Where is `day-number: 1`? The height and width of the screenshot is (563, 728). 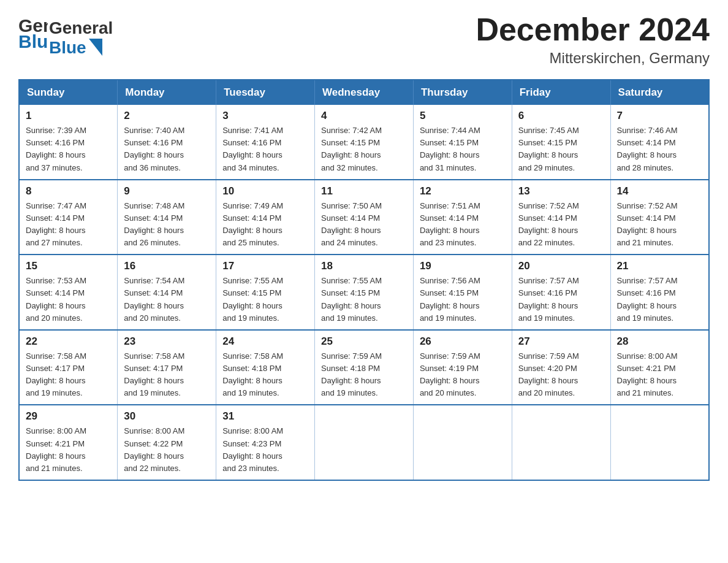
day-number: 1 is located at coordinates (69, 116).